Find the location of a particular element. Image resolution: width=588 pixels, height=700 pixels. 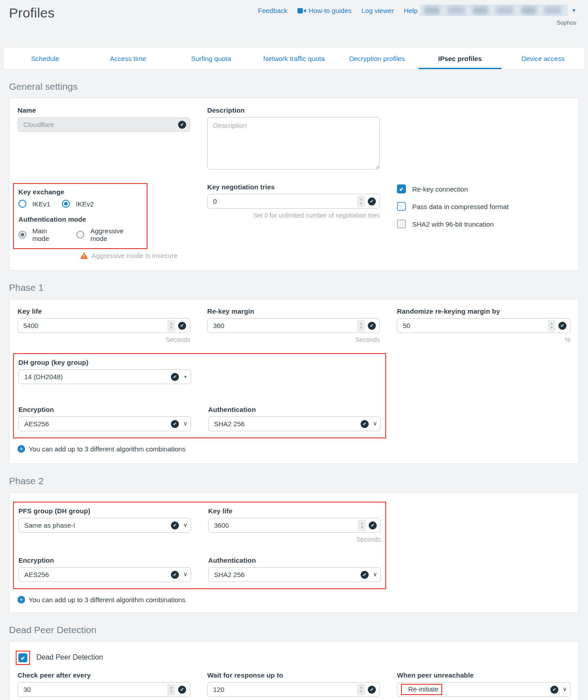

p1-randomize-hint: % is located at coordinates (483, 340).